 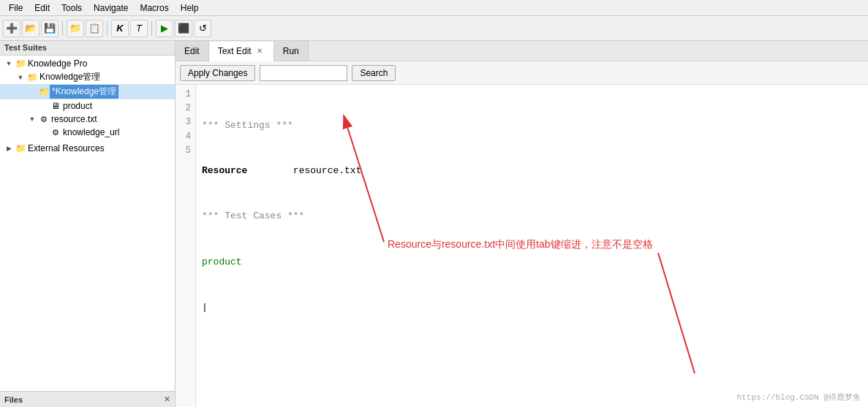 What do you see at coordinates (186, 246) in the screenshot?
I see `line-numbers: 1 2 3 4 5` at bounding box center [186, 246].